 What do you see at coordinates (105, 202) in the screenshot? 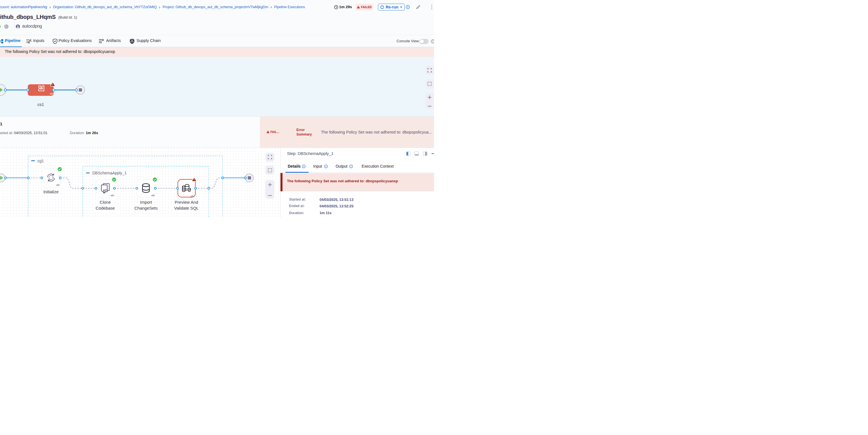
I see `svg-text: Clone` at bounding box center [105, 202].